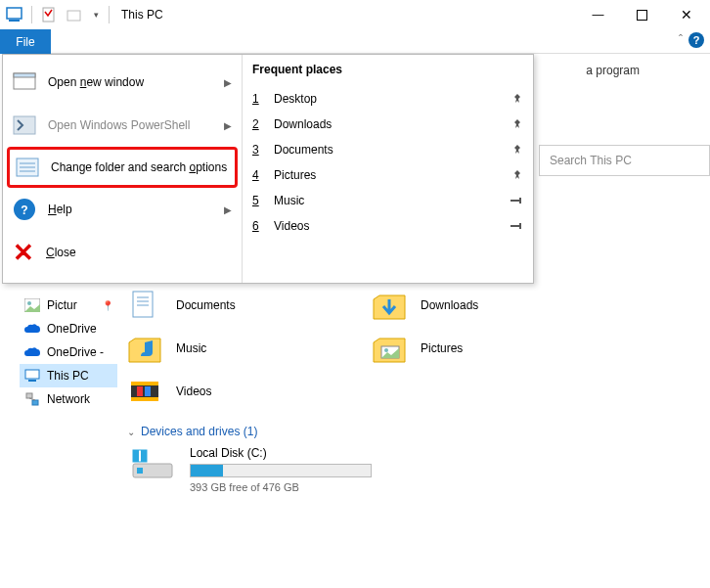  I want to click on ribbon-collapse-icon: ˆ, so click(681, 40).